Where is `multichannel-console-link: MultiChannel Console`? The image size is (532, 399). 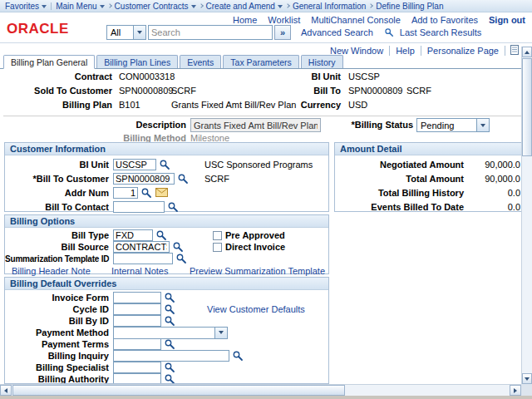
multichannel-console-link: MultiChannel Console is located at coordinates (356, 20).